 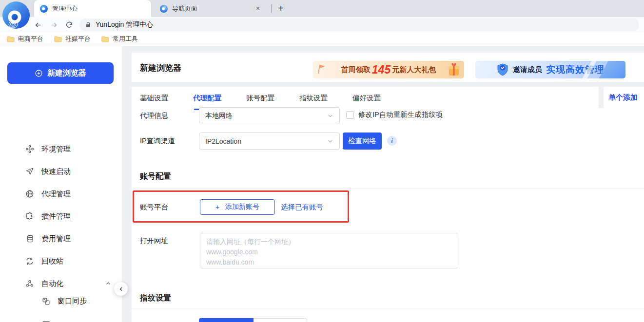 I want to click on checkbox-label: 修改IP自动重新生成指纹项, so click(x=401, y=115).